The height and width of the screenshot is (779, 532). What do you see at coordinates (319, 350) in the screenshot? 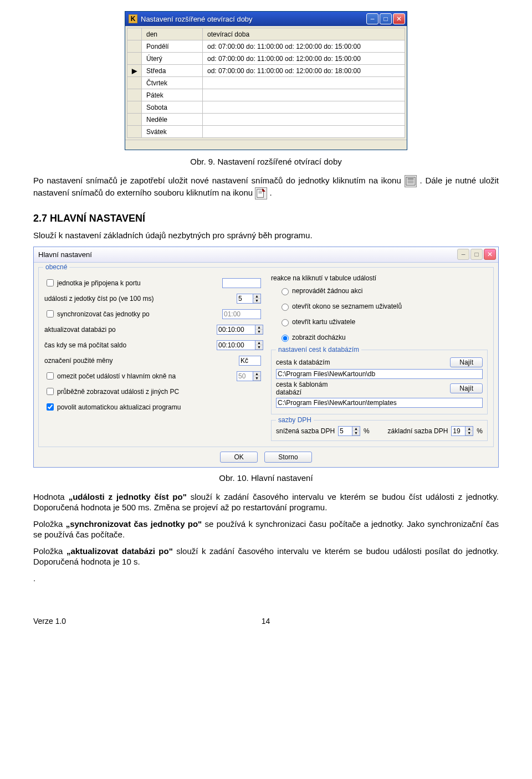
I see `paths-legend: nastavení cest k databázím` at bounding box center [319, 350].